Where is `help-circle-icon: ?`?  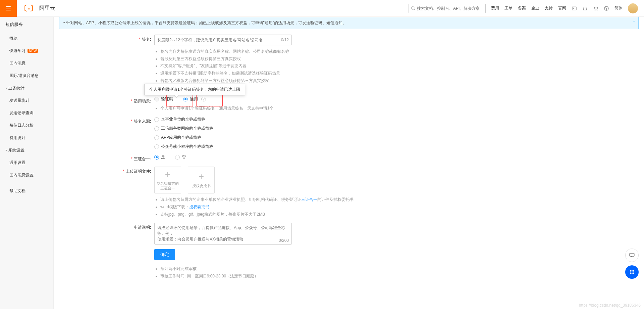 help-circle-icon: ? is located at coordinates (204, 99).